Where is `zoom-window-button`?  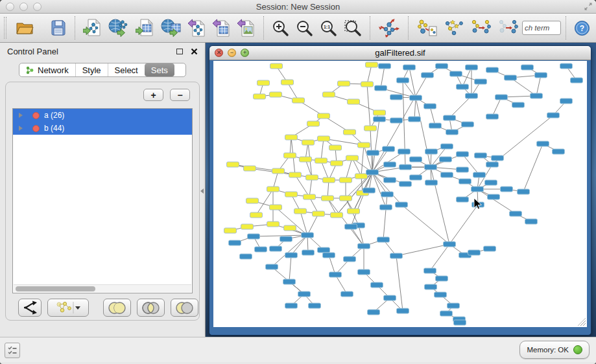
zoom-window-button is located at coordinates (38, 6).